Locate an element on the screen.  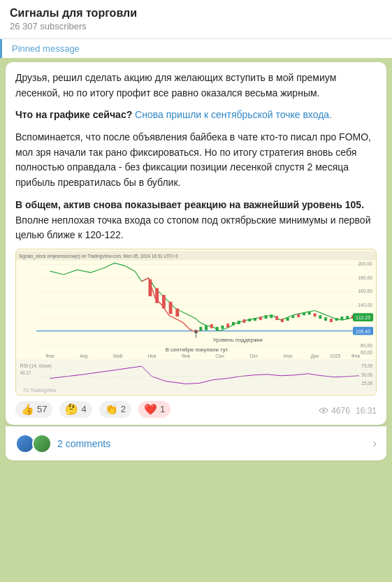
svg-text: 40.17 is located at coordinates (26, 373).